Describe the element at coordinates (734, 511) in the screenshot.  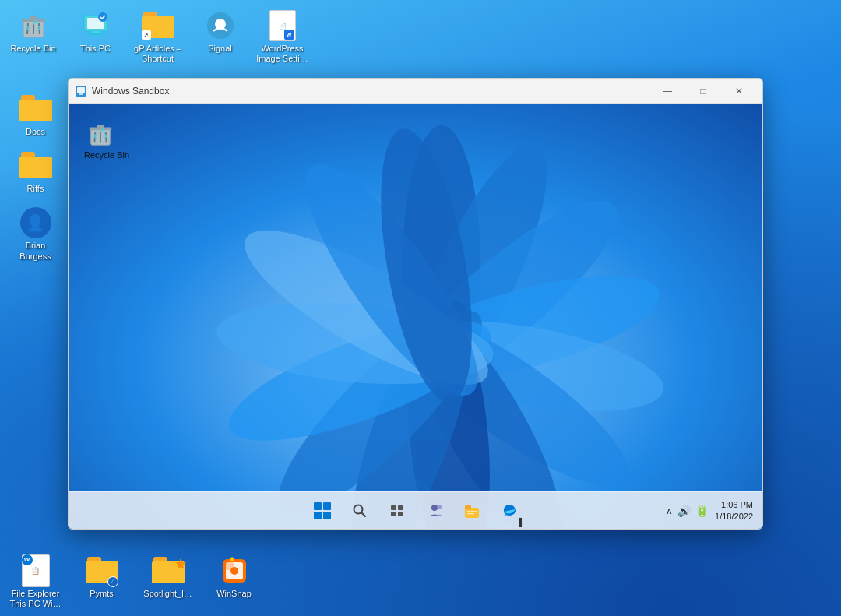
I see `taskbar-clock: 1:06 PM 1/18/2022` at that location.